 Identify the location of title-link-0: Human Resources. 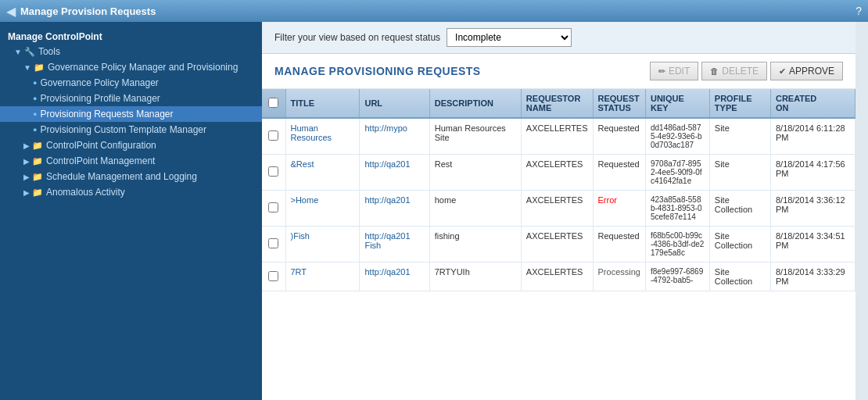
(311, 133).